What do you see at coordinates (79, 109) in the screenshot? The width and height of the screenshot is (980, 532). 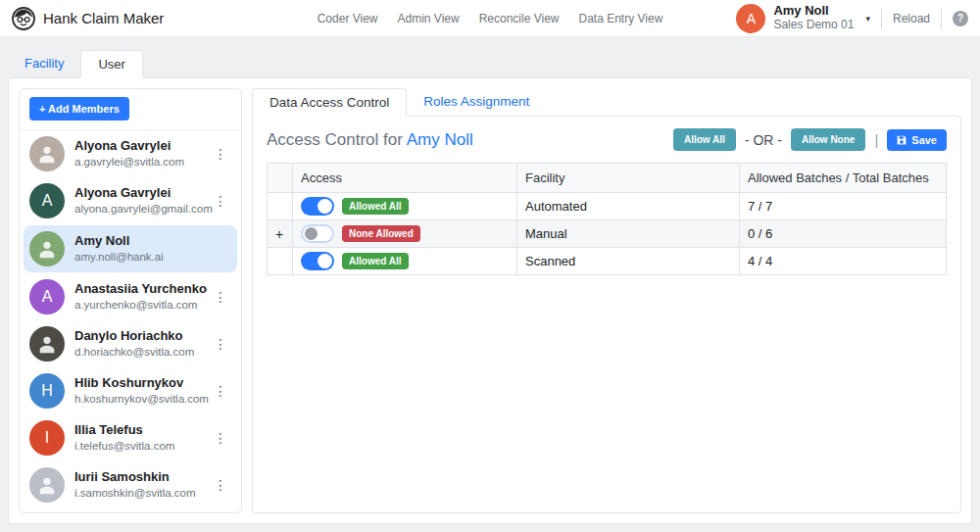 I see `add-members-button: + Add Members` at bounding box center [79, 109].